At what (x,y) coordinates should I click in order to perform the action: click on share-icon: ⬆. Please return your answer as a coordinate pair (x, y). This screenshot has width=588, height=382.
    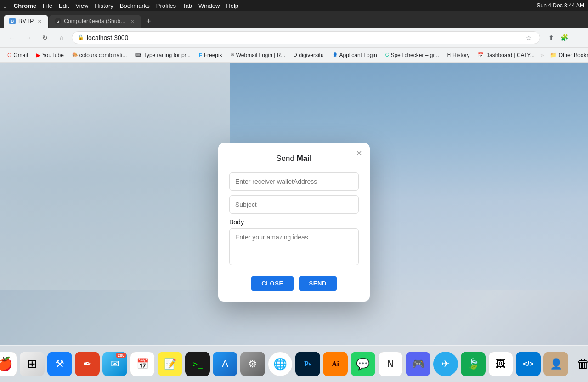
    Looking at the image, I should click on (551, 38).